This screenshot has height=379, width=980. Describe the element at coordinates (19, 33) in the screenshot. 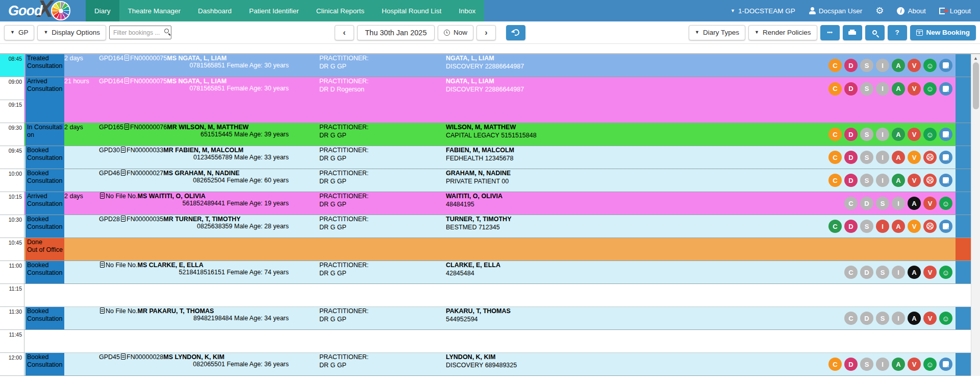

I see `gp-dropdown: ▼ GP` at that location.